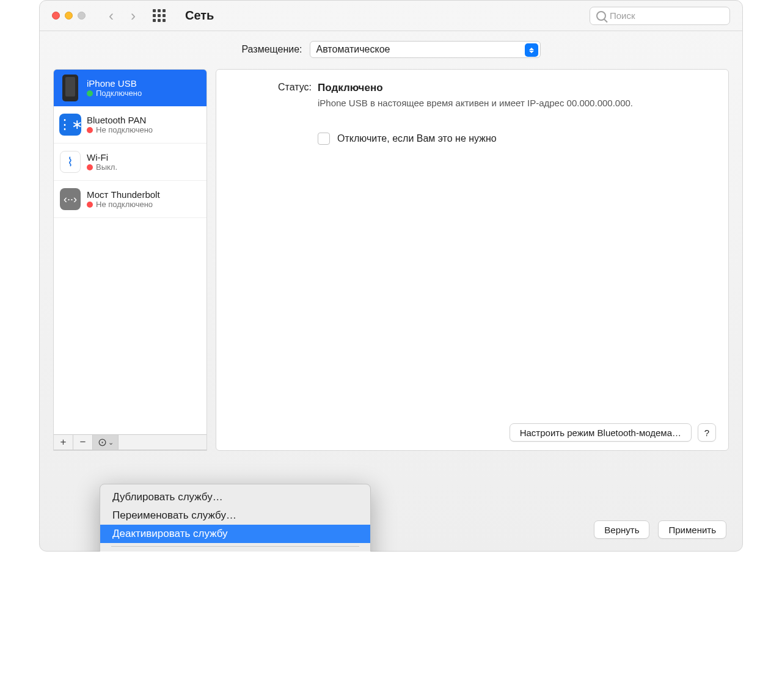 This screenshot has width=782, height=700. I want to click on bluetooth-icon: ⋮∗, so click(70, 125).